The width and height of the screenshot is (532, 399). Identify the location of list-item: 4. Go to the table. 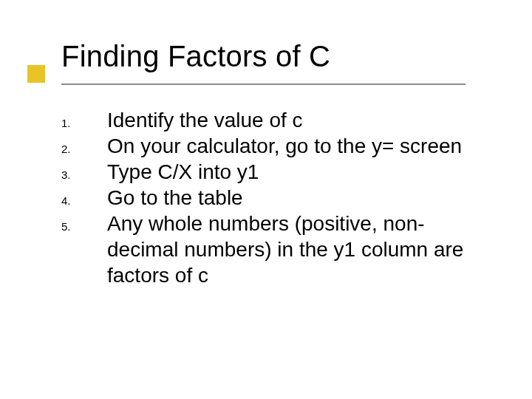
(276, 198).